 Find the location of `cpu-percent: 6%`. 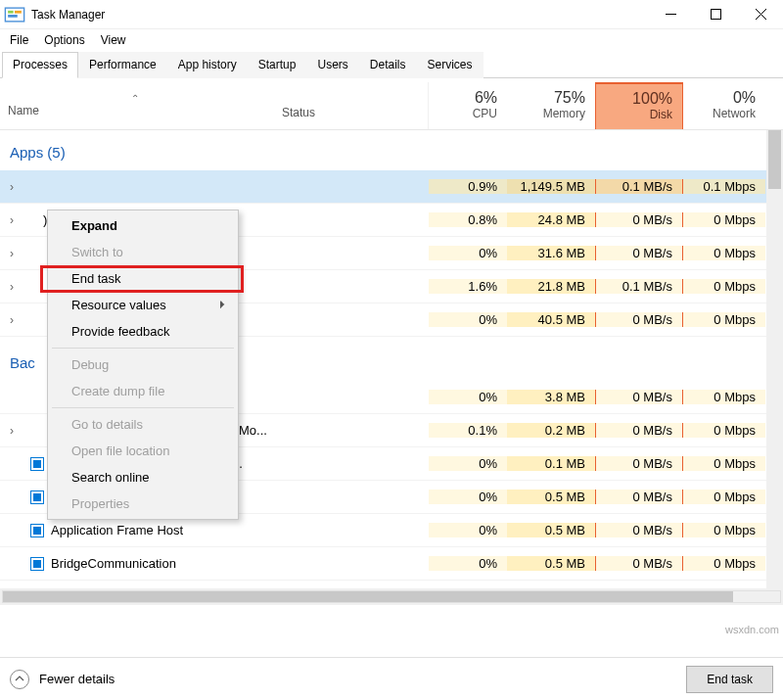

cpu-percent: 6% is located at coordinates (485, 98).